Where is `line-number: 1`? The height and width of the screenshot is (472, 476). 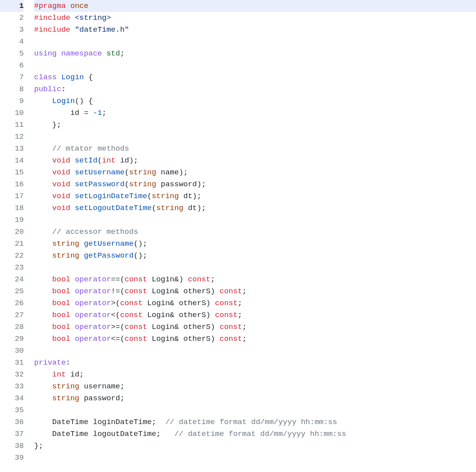
line-number: 1 is located at coordinates (12, 6).